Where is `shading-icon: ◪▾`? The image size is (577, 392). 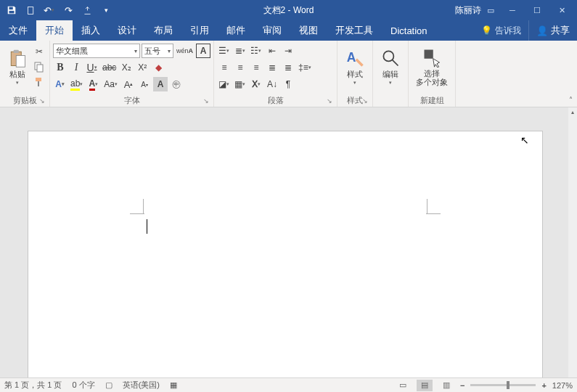 shading-icon: ◪▾ is located at coordinates (224, 84).